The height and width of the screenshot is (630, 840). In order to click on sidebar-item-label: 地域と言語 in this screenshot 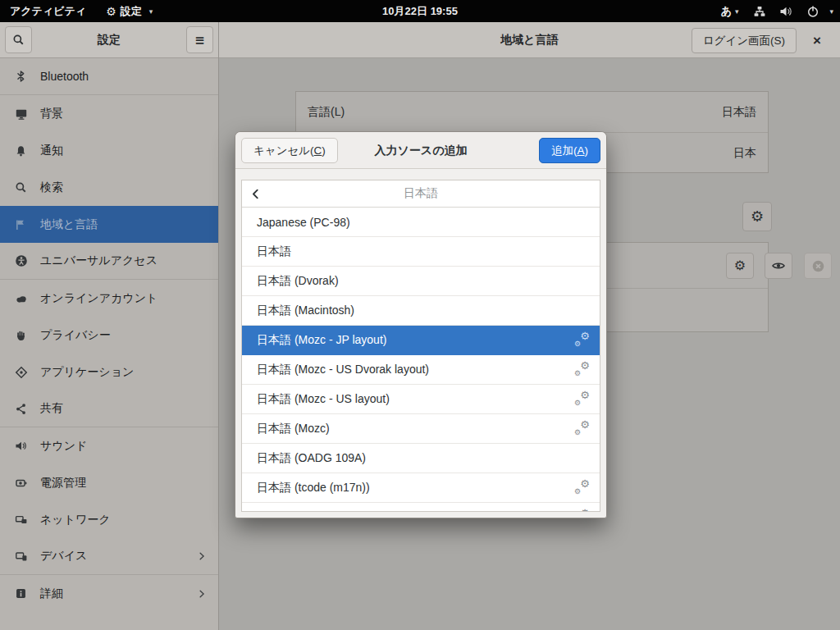, I will do `click(69, 225)`.